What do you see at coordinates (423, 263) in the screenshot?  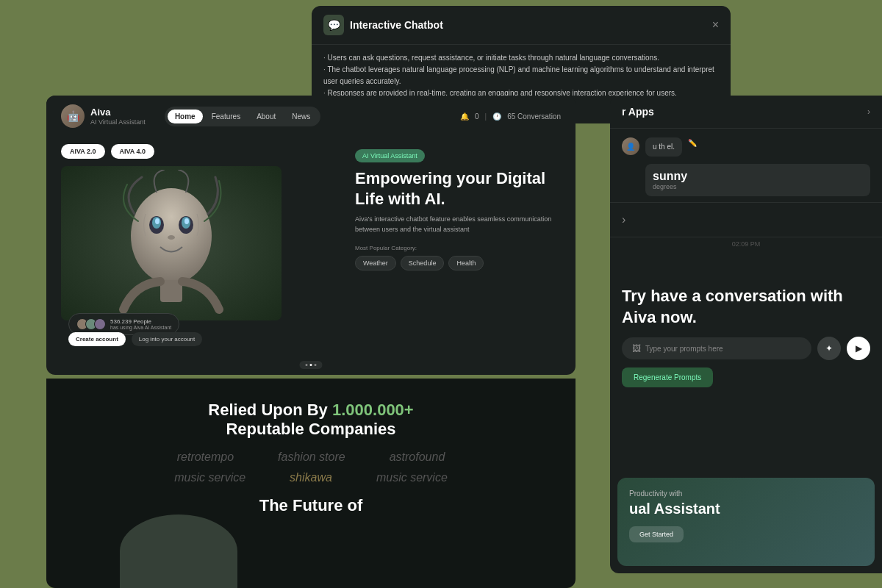 I see `category-schedule: Schedule` at bounding box center [423, 263].